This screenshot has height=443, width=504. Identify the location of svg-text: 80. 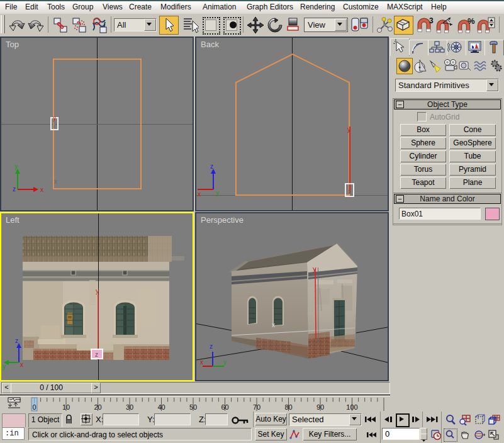
(288, 407).